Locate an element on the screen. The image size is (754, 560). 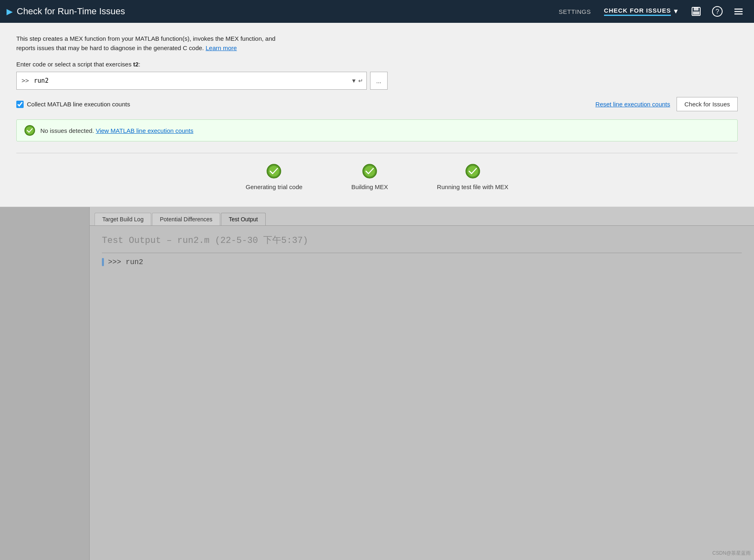
tabs-bar: Target Build Log Potential Differences T… is located at coordinates (422, 216).